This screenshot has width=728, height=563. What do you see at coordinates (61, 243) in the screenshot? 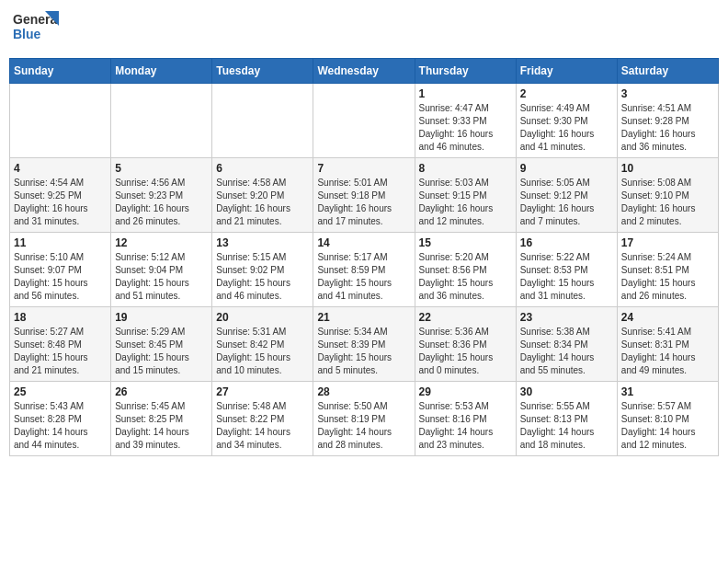
I see `day-number: 11` at bounding box center [61, 243].